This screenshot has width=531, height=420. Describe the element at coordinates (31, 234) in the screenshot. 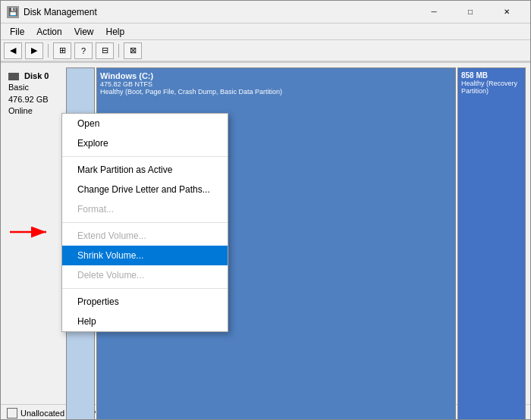

I see `arrow-indicator` at that location.